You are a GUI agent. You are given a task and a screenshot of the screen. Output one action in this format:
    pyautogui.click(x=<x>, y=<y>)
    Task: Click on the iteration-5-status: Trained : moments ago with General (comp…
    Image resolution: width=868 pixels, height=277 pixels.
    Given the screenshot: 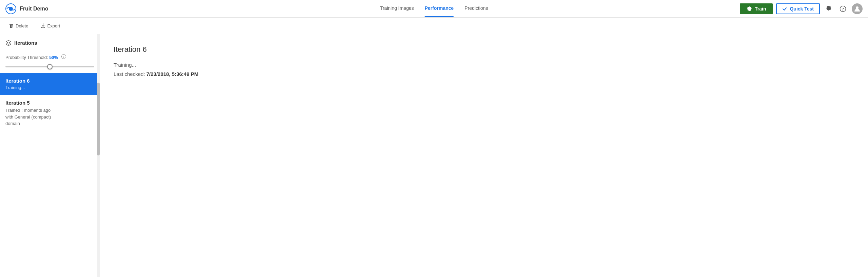 What is the action you would take?
    pyautogui.click(x=50, y=117)
    